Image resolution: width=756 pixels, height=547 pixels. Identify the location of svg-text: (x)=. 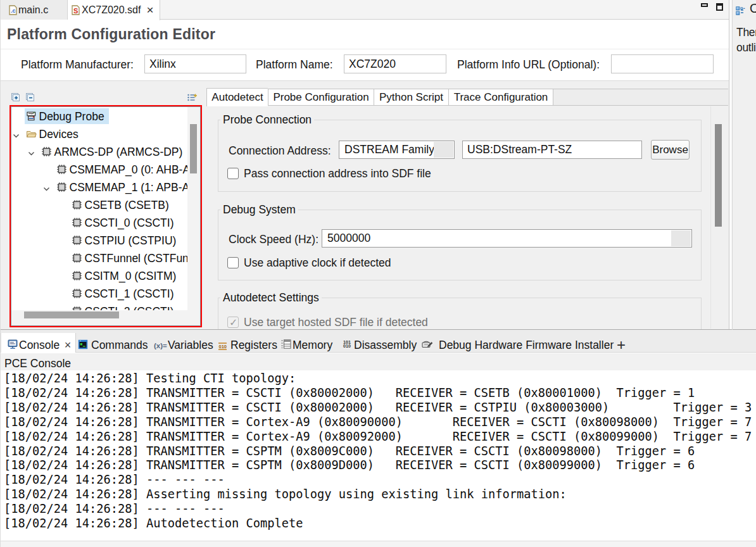
(161, 346).